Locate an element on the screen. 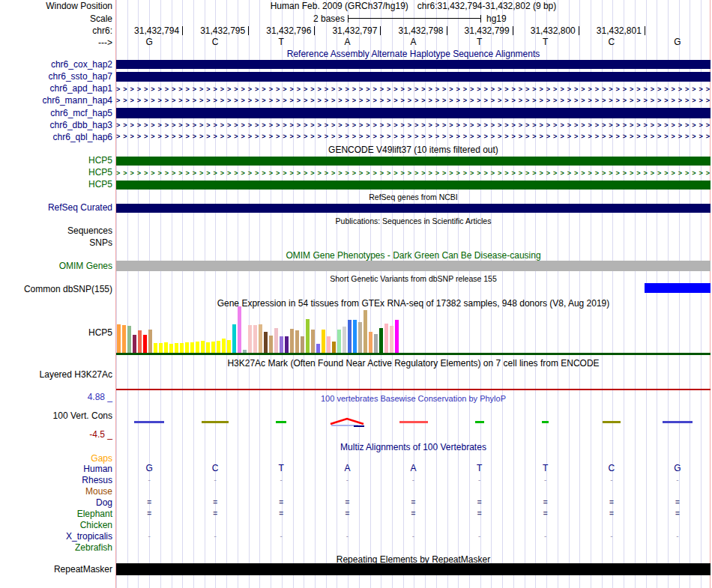 Image resolution: width=712 pixels, height=588 pixels. h3k27ac-baseline is located at coordinates (414, 390).